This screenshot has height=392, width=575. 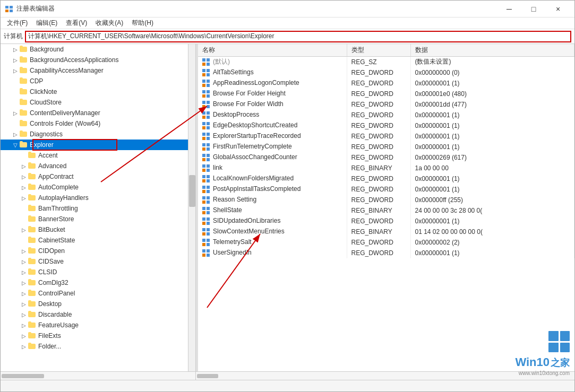 What do you see at coordinates (534, 9) in the screenshot?
I see `maximize-button: □` at bounding box center [534, 9].